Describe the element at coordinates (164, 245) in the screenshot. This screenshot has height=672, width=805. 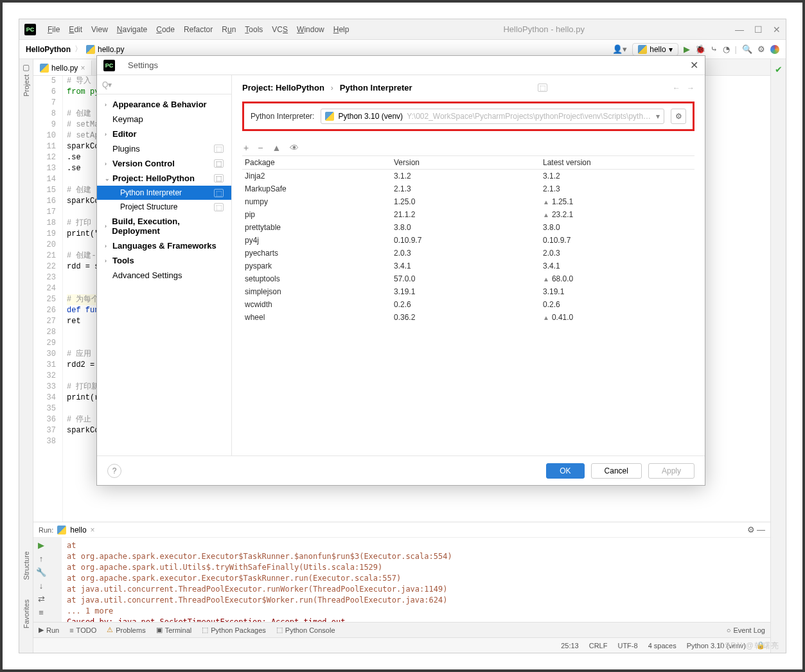
I see `nav-languages: ›Languages & Frameworks` at that location.